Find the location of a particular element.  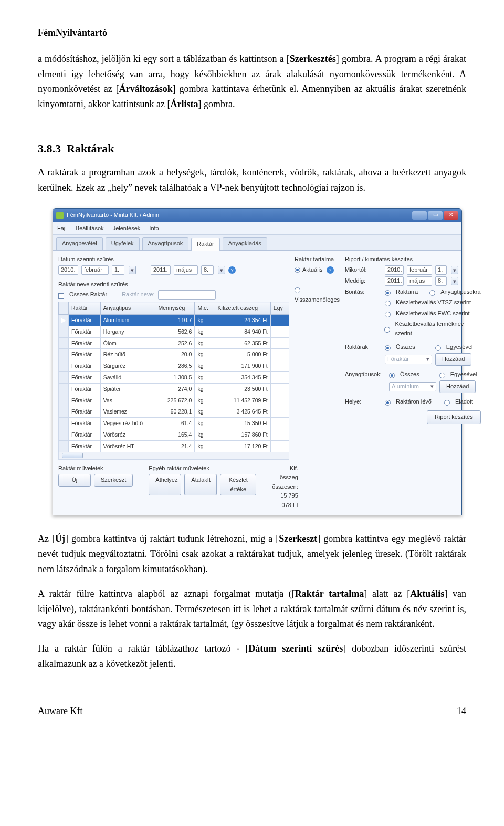

table-row: FőraktárÓlom252,6kg62 355 Ft is located at coordinates (174, 343).